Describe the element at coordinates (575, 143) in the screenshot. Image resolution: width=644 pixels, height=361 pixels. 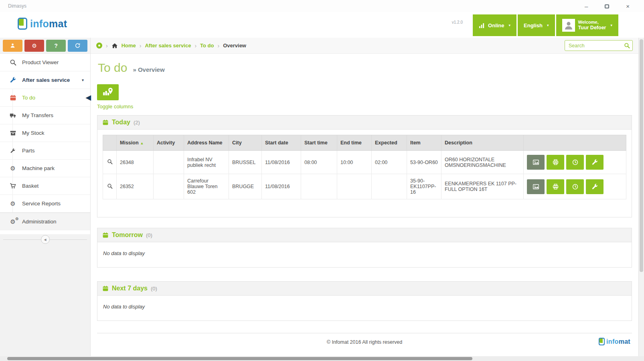
I see `column-header-actions` at that location.